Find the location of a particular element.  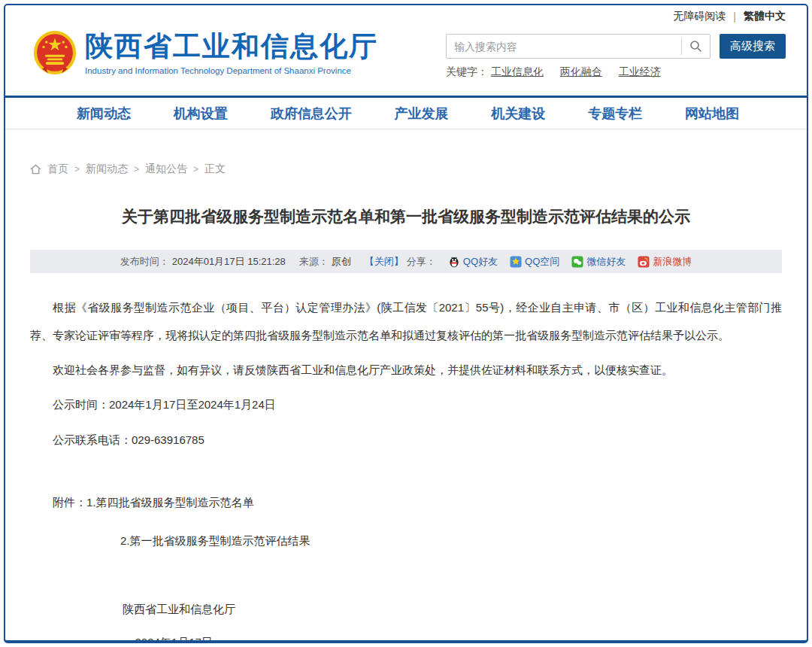

keyword-link-industry-informatization: 工业信息化 is located at coordinates (517, 71).